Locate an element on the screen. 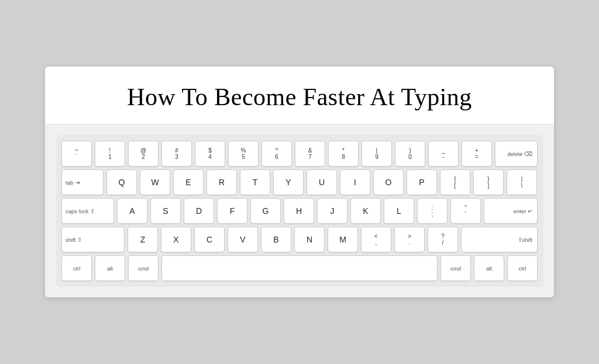 The image size is (599, 364). key-f: F is located at coordinates (232, 211).